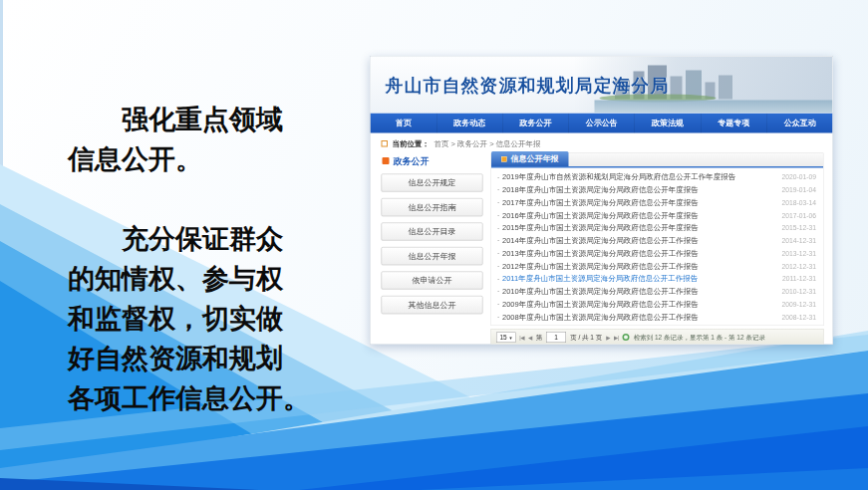 This screenshot has height=490, width=868. What do you see at coordinates (404, 123) in the screenshot?
I see `nav-item: 首页` at bounding box center [404, 123].